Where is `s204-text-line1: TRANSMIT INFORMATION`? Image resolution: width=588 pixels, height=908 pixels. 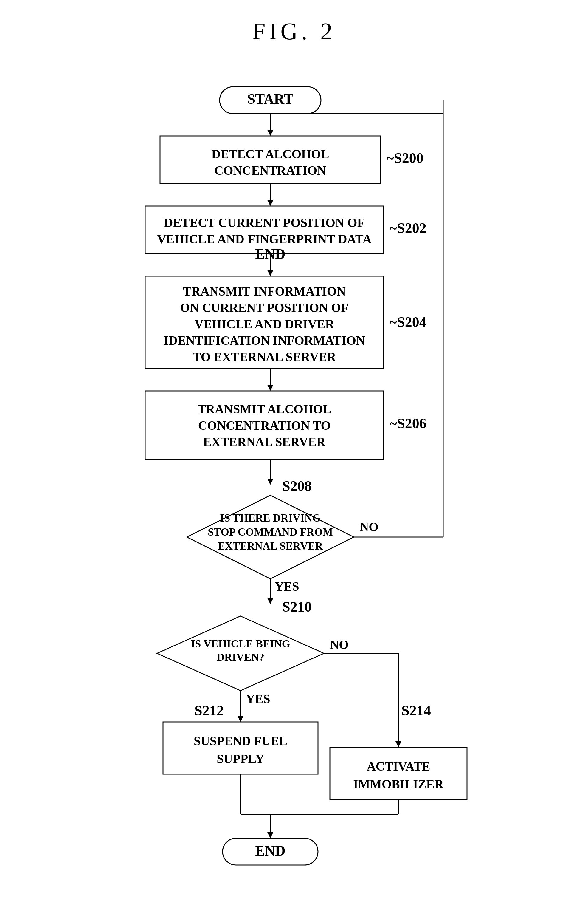
s204-text-line1: TRANSMIT INFORMATION is located at coordinates (265, 291).